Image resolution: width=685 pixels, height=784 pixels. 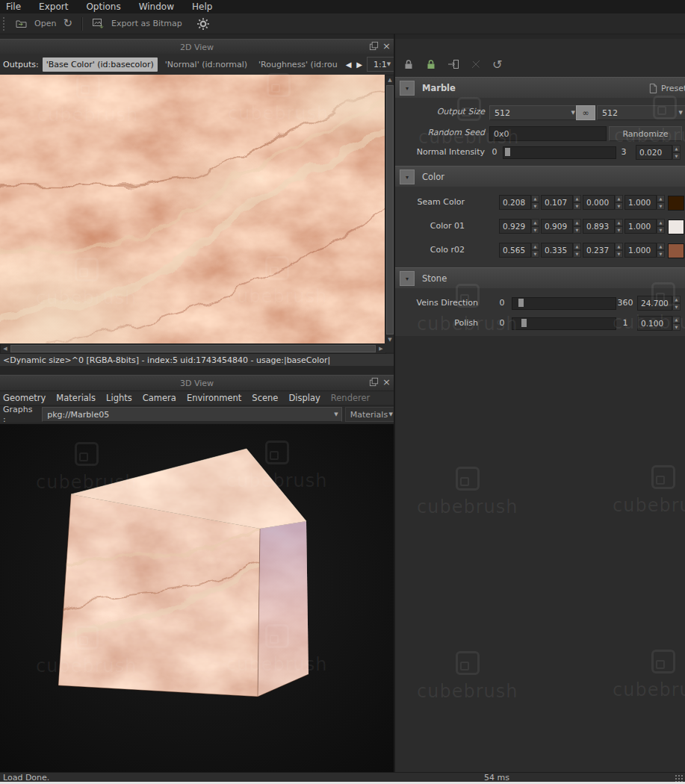 I want to click on lock-green-icon, so click(x=431, y=64).